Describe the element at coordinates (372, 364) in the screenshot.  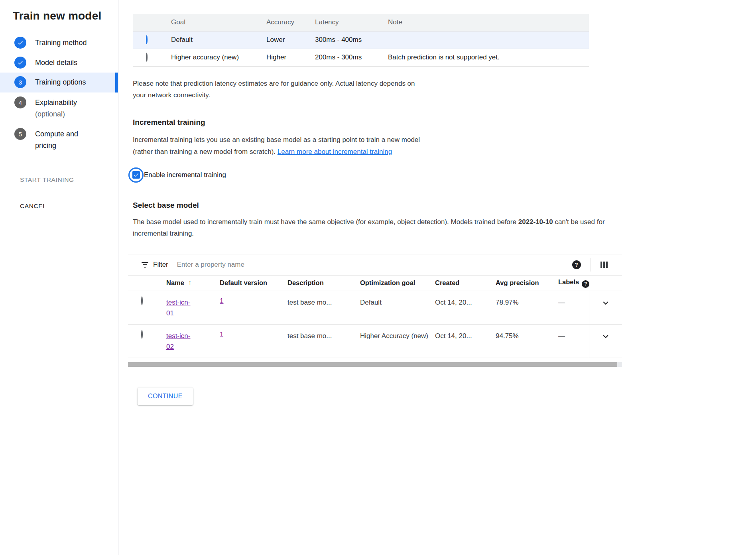
I see `horizontal-scrollbar-thumb` at that location.